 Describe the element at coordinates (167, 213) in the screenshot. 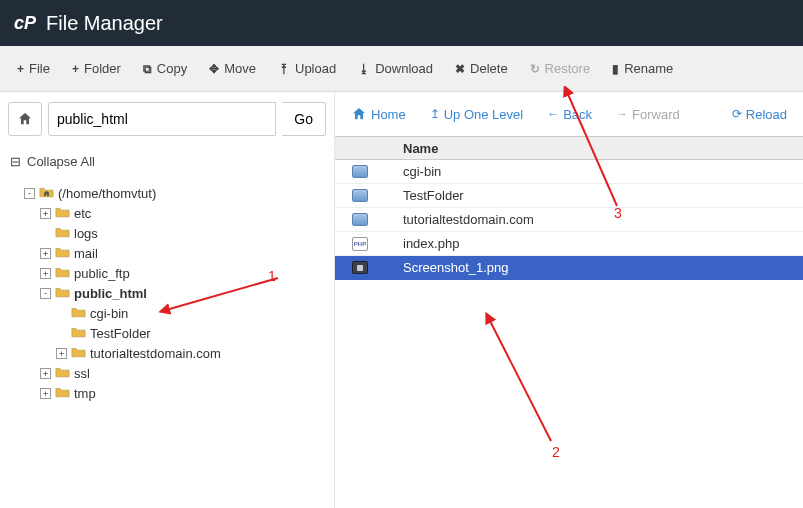

I see `tree-node: +etc` at that location.